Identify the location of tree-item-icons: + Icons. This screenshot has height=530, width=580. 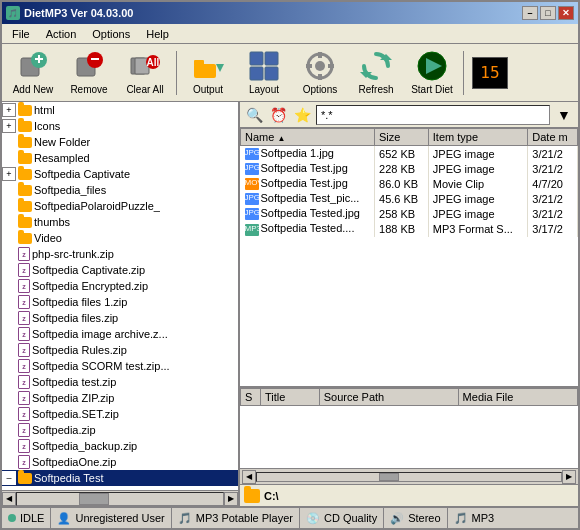
(121, 126).